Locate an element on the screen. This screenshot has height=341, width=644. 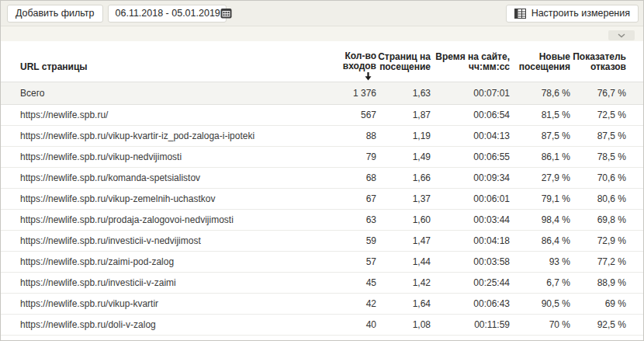
cell-time: 00:06:54 is located at coordinates (470, 115).